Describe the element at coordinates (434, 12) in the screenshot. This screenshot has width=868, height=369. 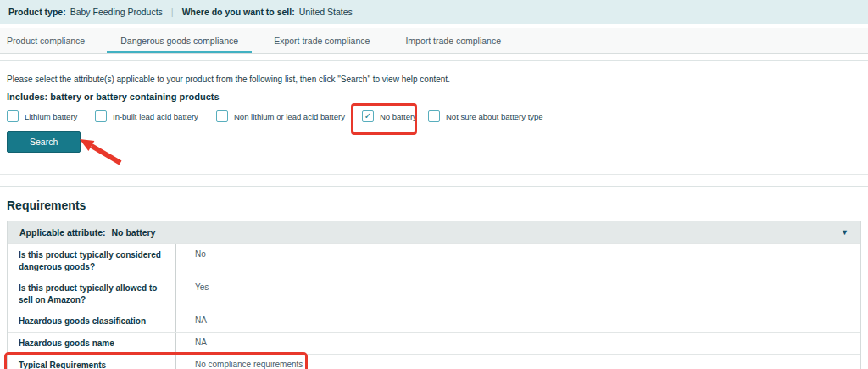
I see `context-bar: Product type: Baby Feeding Products | Wh…` at that location.